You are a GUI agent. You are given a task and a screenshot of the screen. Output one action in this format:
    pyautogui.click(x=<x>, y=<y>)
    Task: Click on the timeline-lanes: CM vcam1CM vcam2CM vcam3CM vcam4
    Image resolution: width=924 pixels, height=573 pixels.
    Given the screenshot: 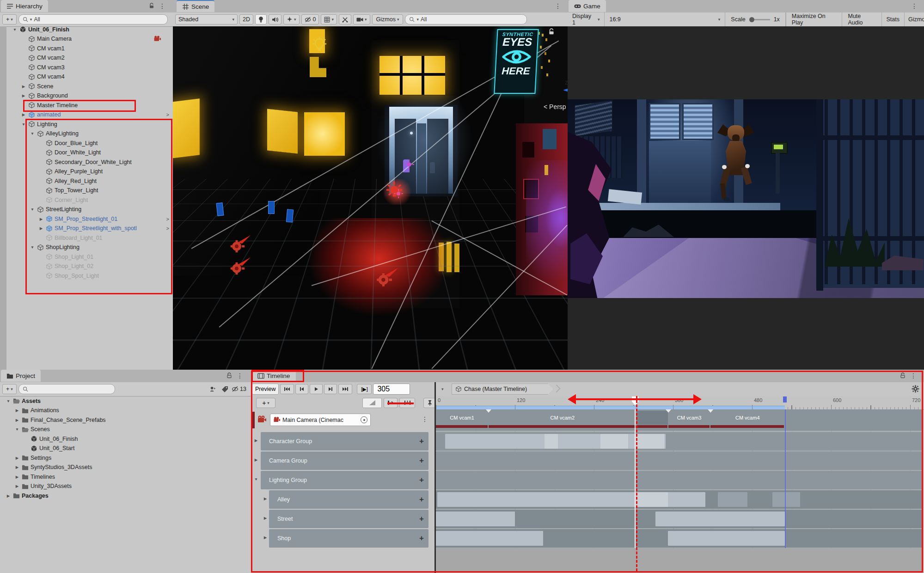 What is the action you would take?
    pyautogui.click(x=679, y=479)
    